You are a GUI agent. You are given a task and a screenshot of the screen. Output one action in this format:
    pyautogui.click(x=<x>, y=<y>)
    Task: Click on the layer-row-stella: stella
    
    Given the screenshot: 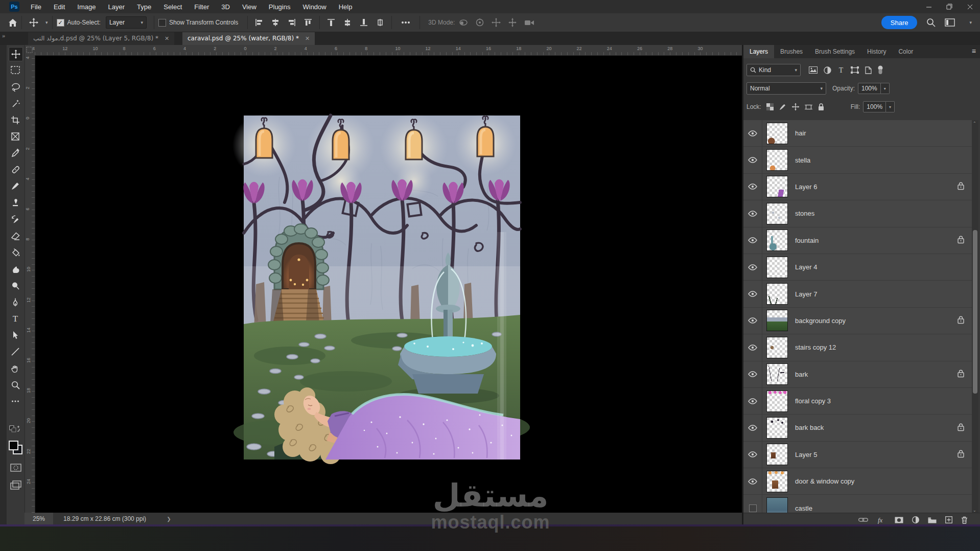 What is the action you would take?
    pyautogui.click(x=858, y=160)
    